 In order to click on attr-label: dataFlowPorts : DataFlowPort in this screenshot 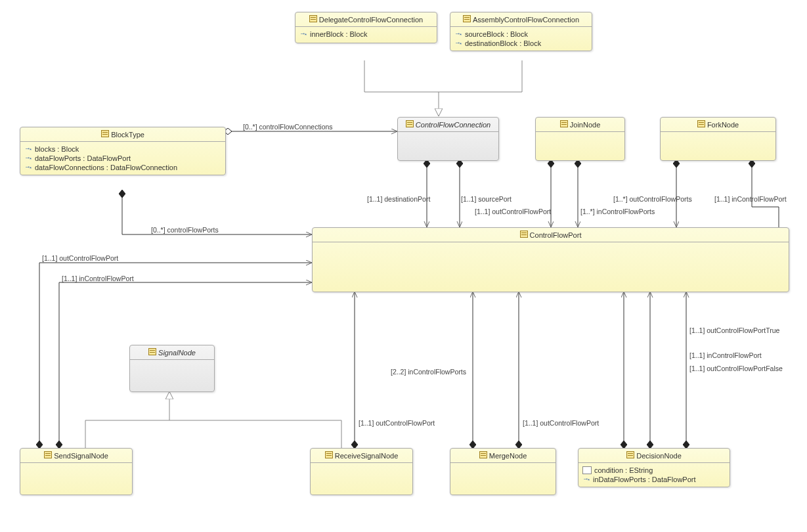, I will do `click(83, 158)`.